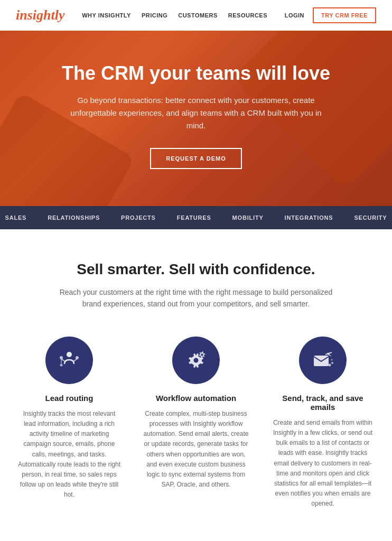 This screenshot has width=392, height=541. Describe the element at coordinates (323, 360) in the screenshot. I see `email-icon-circle` at that location.